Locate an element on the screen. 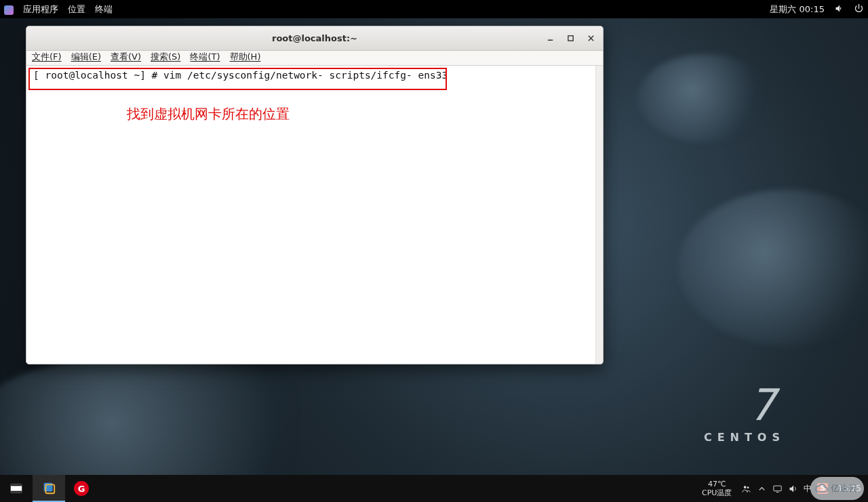  menu-search: 搜索(S) is located at coordinates (165, 57).